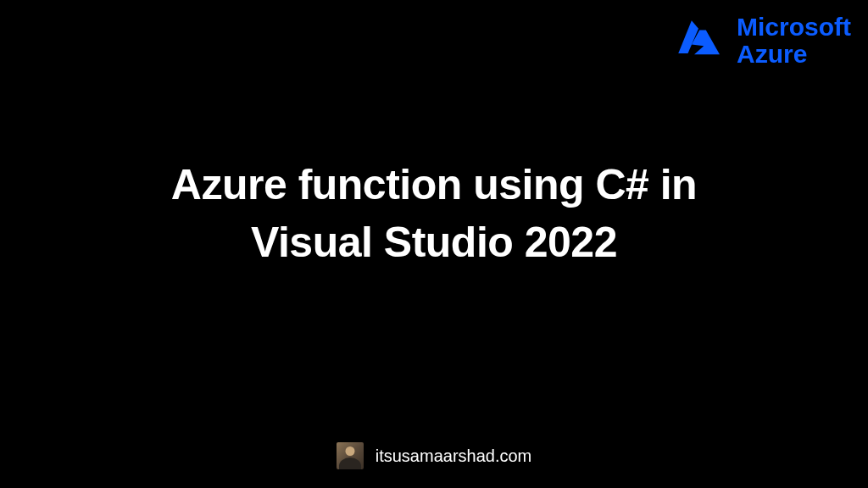 This screenshot has height=488, width=868. What do you see at coordinates (698, 41) in the screenshot?
I see `azure-icon` at bounding box center [698, 41].